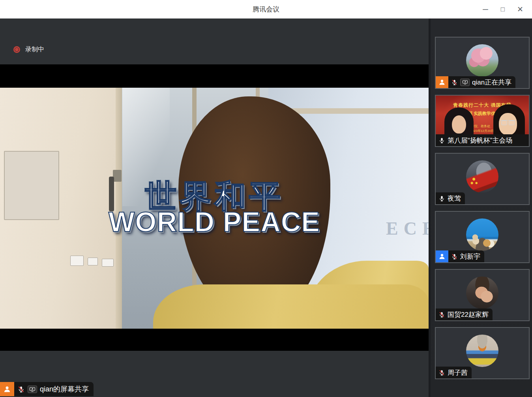 The height and width of the screenshot is (397, 532). What do you see at coordinates (482, 235) in the screenshot?
I see `avatar-cats-seaside` at bounding box center [482, 235].